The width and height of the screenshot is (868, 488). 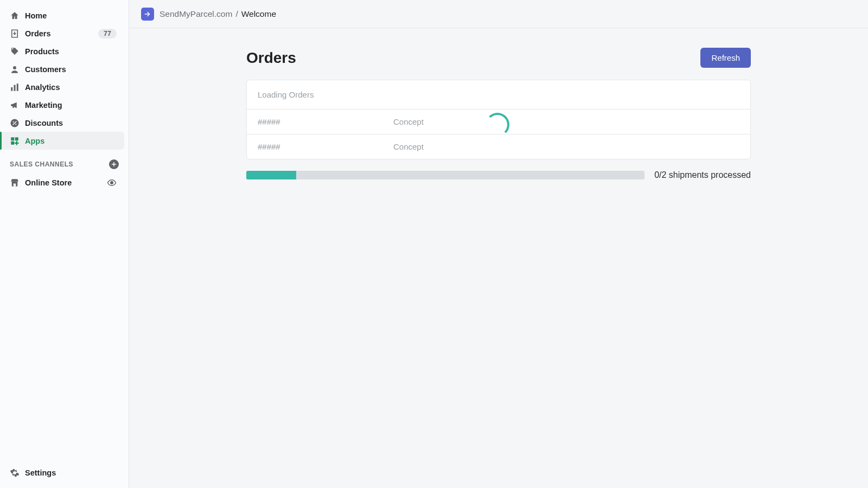 What do you see at coordinates (35, 141) in the screenshot?
I see `sidebar-item-label: Apps` at bounding box center [35, 141].